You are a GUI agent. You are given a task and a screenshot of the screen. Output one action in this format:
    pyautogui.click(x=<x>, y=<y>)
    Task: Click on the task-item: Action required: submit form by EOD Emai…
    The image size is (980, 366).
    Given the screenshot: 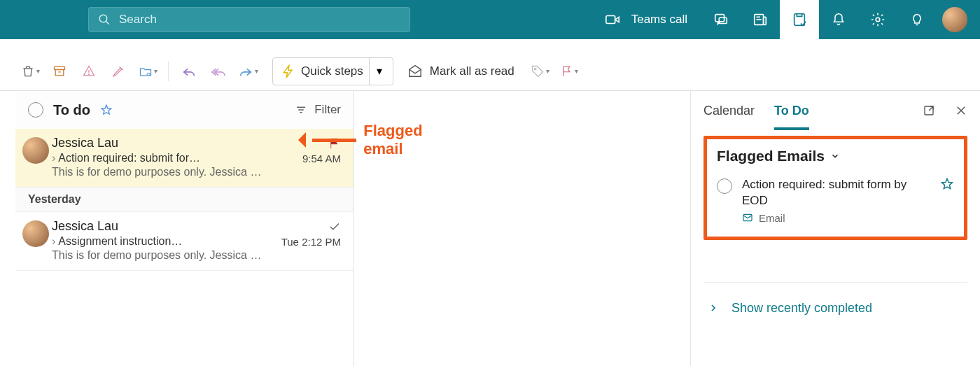 What is the action you would take?
    pyautogui.click(x=836, y=200)
    